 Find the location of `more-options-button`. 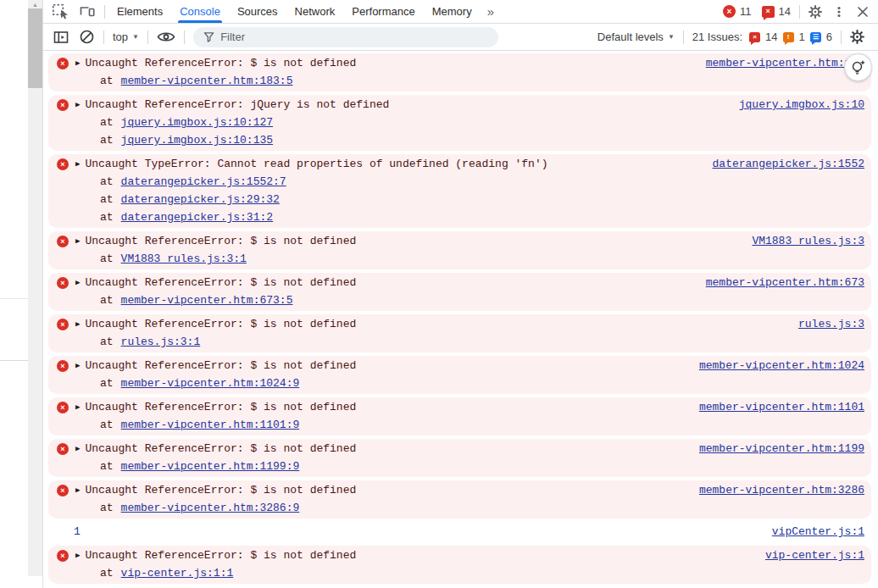

more-options-button is located at coordinates (839, 12).